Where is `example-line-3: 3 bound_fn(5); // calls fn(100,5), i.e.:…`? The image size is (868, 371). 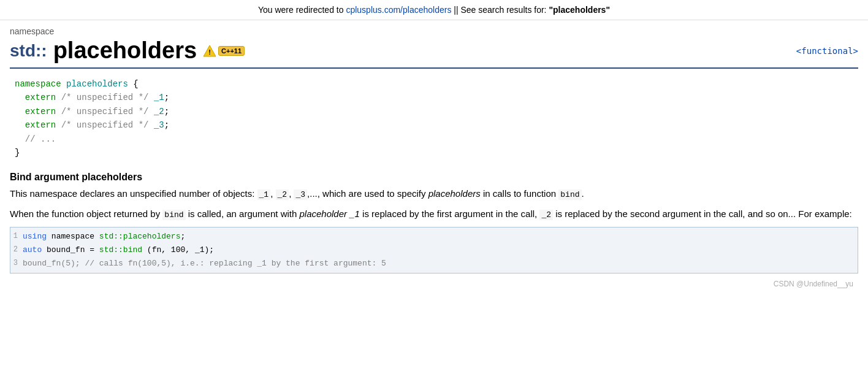
example-line-3: 3 bound_fn(5); // calls fn(100,5), i.e.:… is located at coordinates (434, 264).